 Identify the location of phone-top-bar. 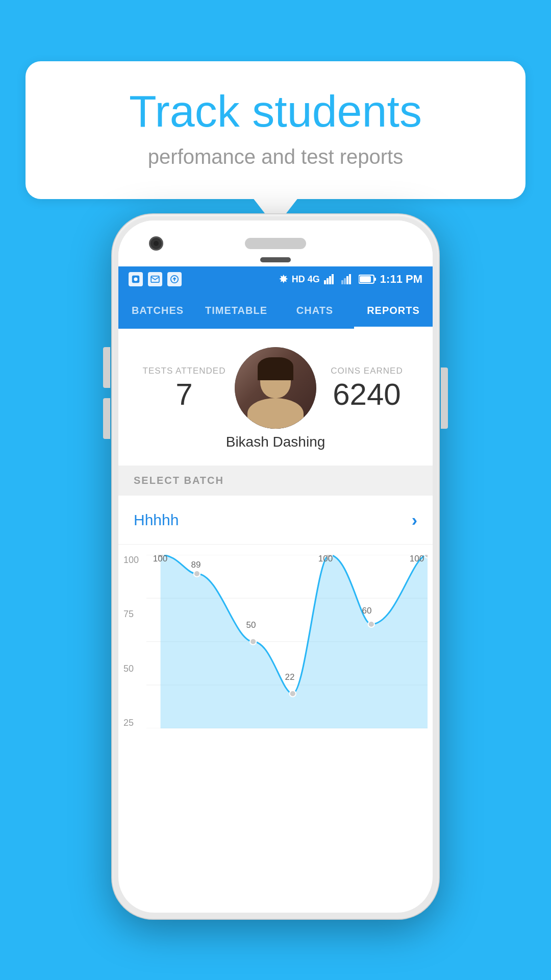
(276, 243).